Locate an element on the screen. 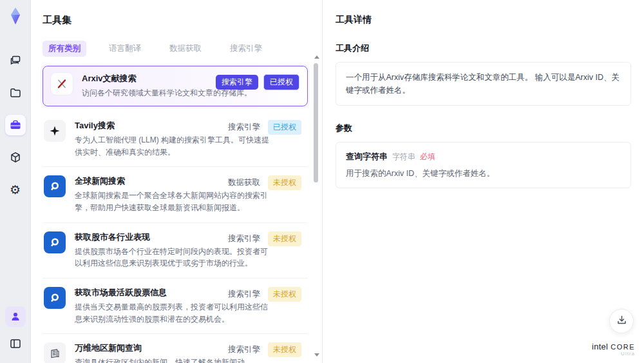 Image resolution: width=644 pixels, height=363 pixels. folder-icon is located at coordinates (15, 93).